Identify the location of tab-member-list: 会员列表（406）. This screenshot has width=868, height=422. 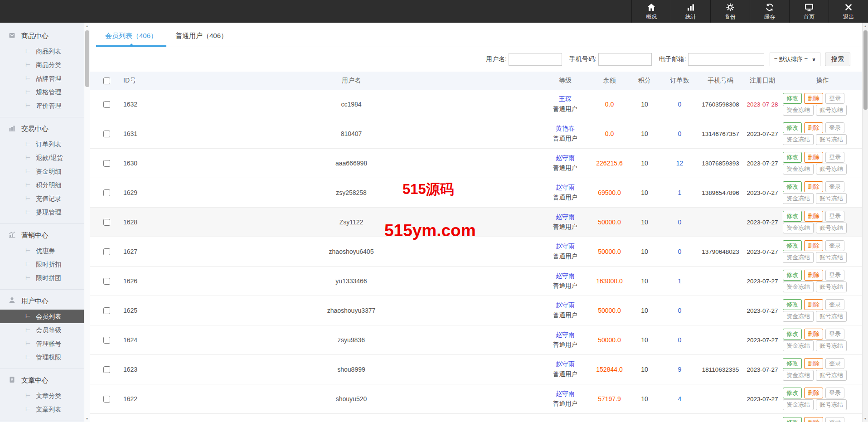
(131, 37).